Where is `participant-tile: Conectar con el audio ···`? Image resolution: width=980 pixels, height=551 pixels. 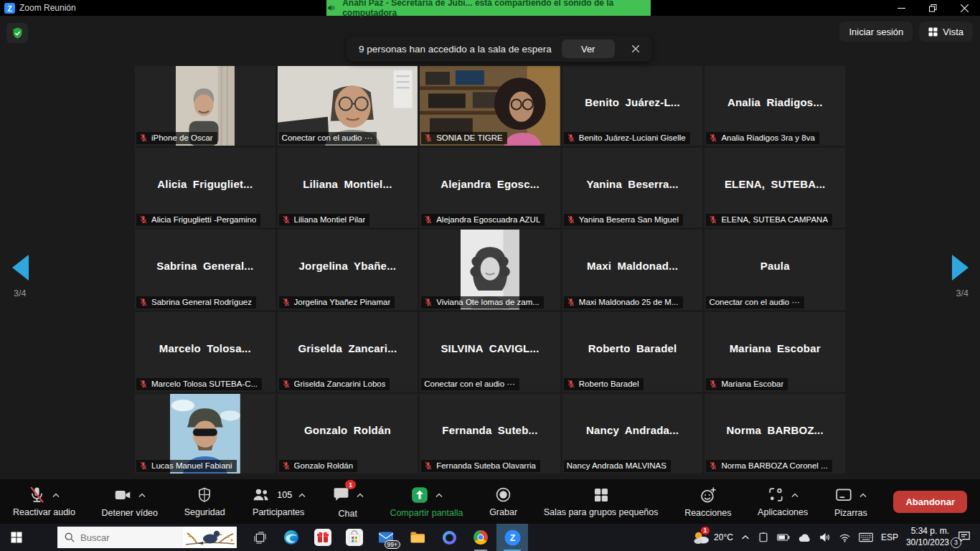 participant-tile: Conectar con el audio ··· is located at coordinates (348, 106).